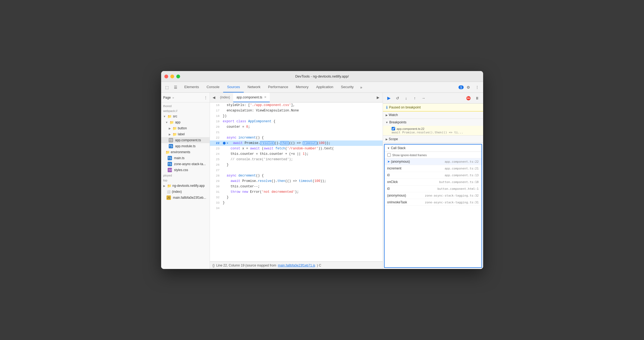 The image size is (644, 340). Describe the element at coordinates (433, 206) in the screenshot. I see `call-stack-section: ▼ Call Stack Show ignore-listed frames ➤…` at that location.